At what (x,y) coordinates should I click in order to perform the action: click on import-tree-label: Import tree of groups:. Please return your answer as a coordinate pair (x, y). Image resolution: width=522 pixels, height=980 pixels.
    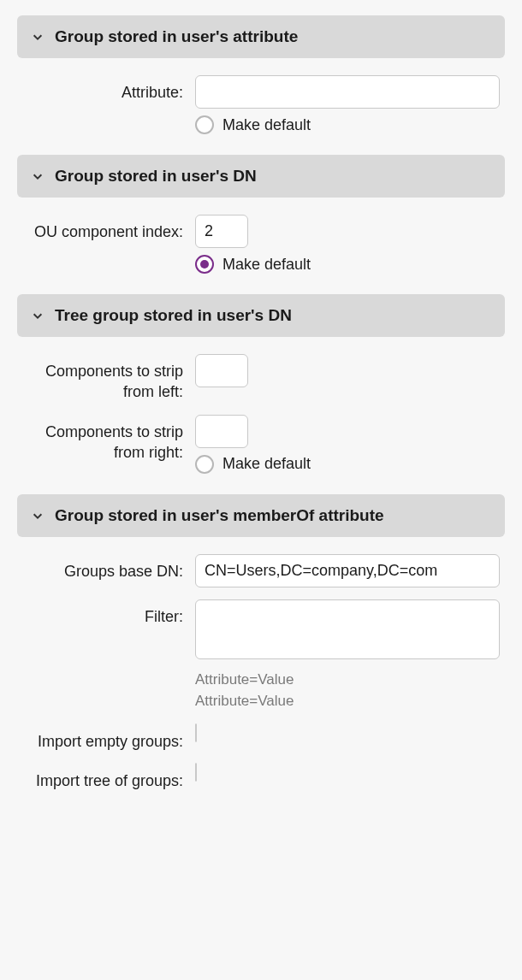
    Looking at the image, I should click on (106, 777).